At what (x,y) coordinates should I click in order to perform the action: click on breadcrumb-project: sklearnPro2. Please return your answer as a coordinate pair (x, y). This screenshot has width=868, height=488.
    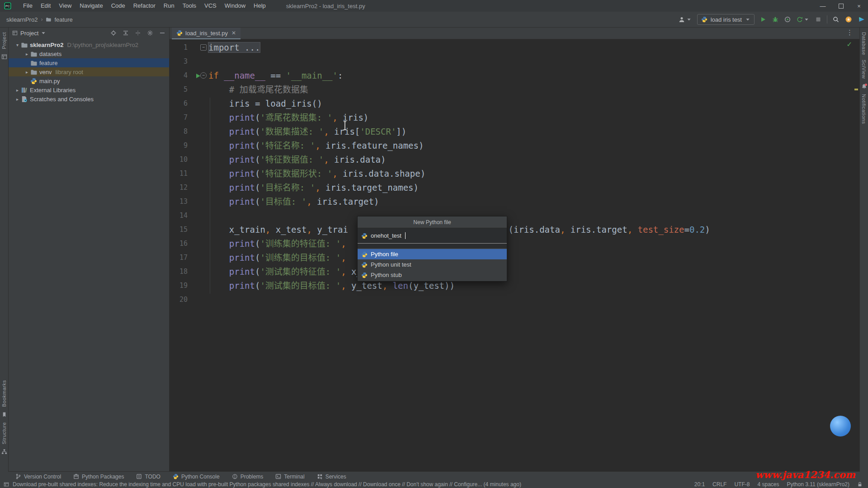
    Looking at the image, I should click on (22, 20).